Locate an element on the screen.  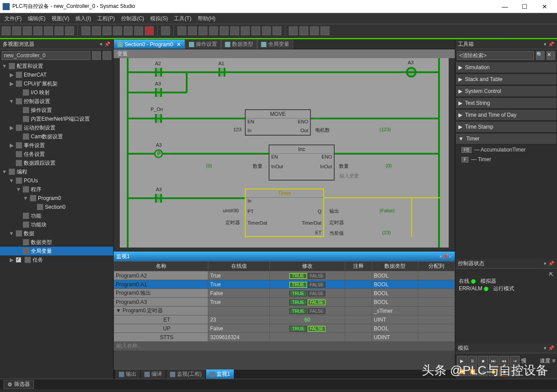
toolbox-category: ▶Simulation is located at coordinates (506, 67).